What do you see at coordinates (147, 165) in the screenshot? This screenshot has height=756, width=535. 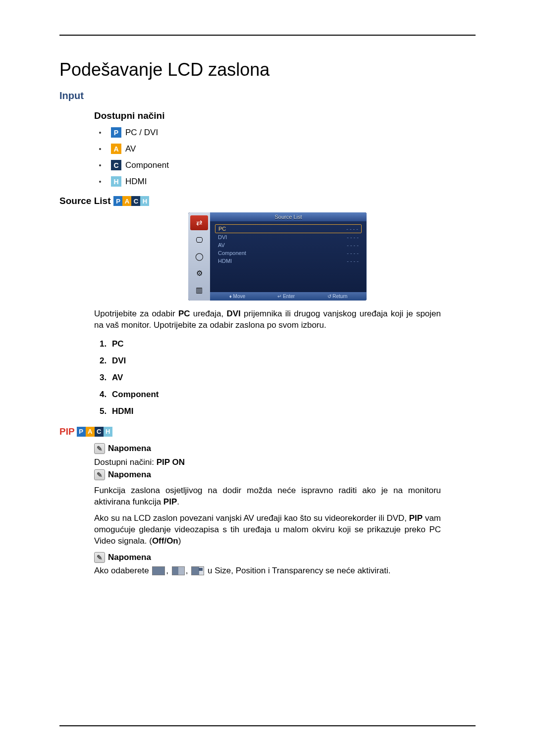 I see `mode-label: Component` at bounding box center [147, 165].